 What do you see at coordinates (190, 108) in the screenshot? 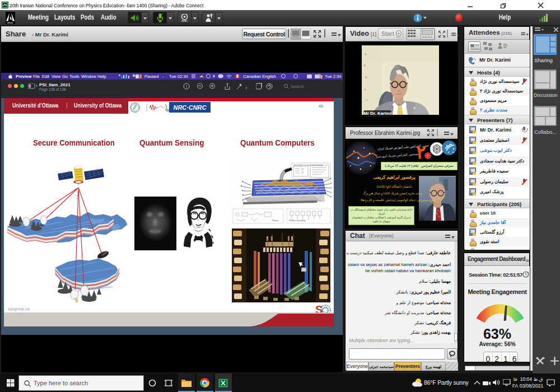
I see `svg-text: NRC·CNRC` at bounding box center [190, 108].